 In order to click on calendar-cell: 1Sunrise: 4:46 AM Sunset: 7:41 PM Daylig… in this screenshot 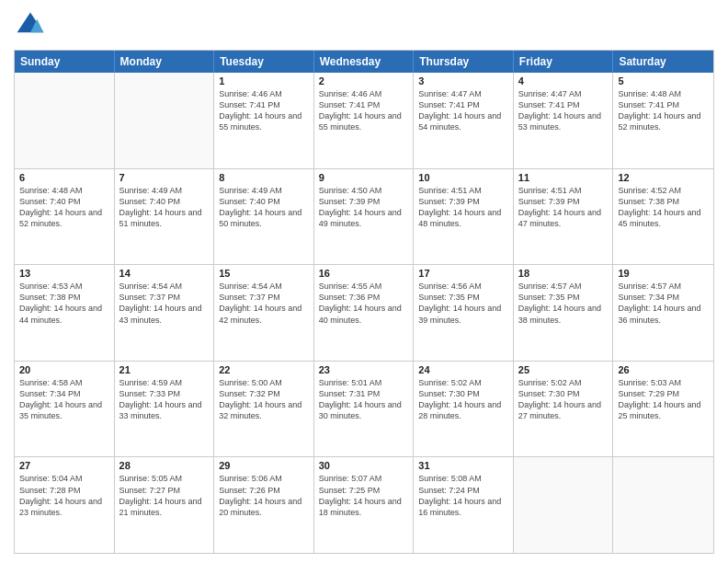, I will do `click(265, 121)`.